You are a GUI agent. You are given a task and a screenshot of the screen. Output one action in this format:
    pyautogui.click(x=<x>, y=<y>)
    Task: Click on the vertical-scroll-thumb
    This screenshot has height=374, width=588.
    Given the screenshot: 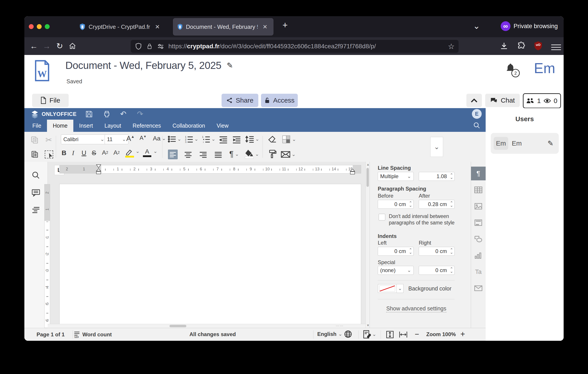 What is the action you would take?
    pyautogui.click(x=368, y=177)
    